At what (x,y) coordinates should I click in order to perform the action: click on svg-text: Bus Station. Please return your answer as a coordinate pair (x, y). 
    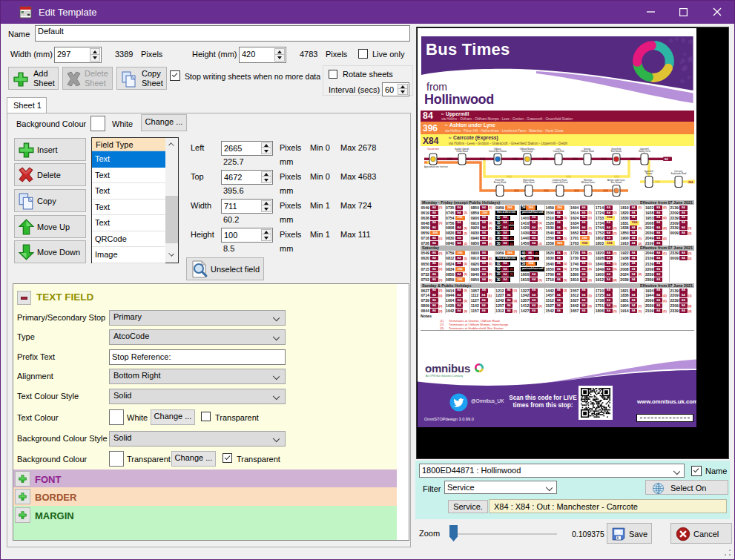
    Looking at the image, I should click on (617, 182).